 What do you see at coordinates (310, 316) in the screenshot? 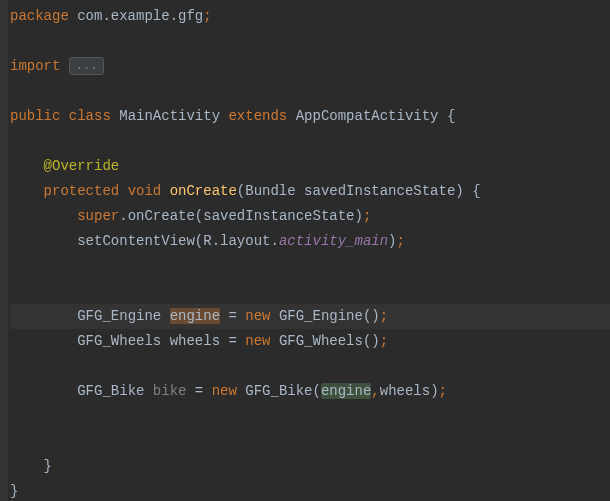
I see `code-line-highlighted: GFG_Engine engine = new GFG_Engine();` at bounding box center [310, 316].